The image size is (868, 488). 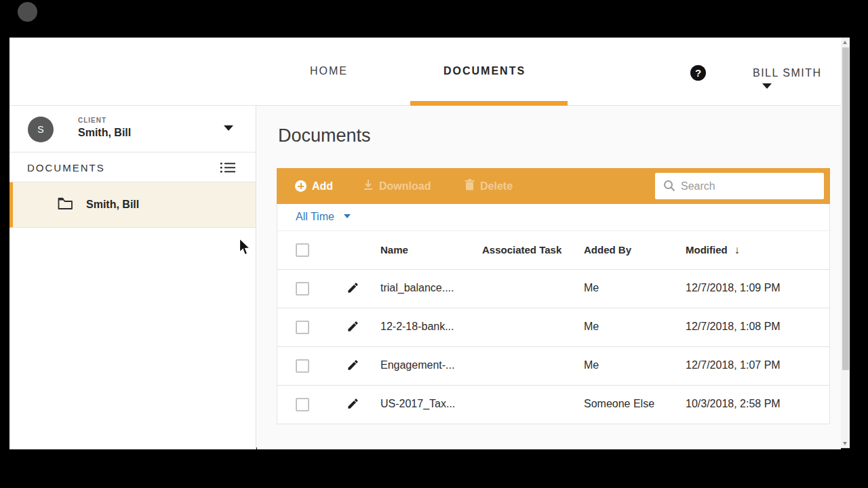 What do you see at coordinates (329, 71) in the screenshot?
I see `nav-tab-home: HOME` at bounding box center [329, 71].